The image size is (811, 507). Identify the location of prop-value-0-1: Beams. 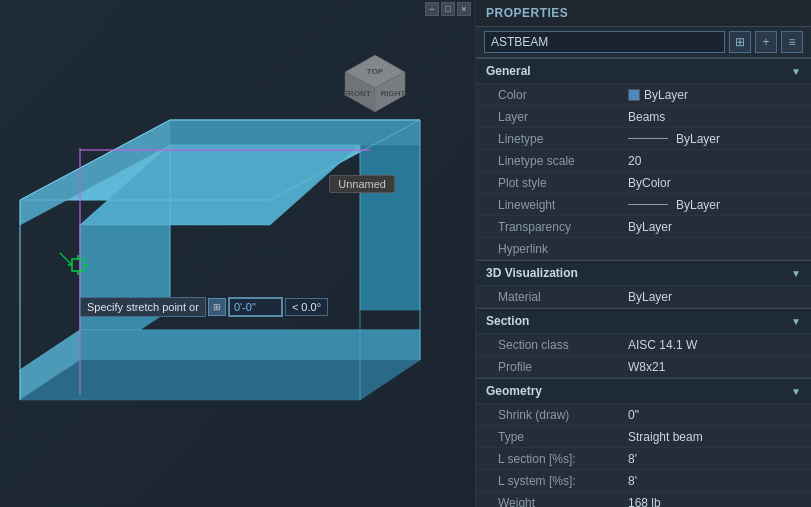
(646, 117).